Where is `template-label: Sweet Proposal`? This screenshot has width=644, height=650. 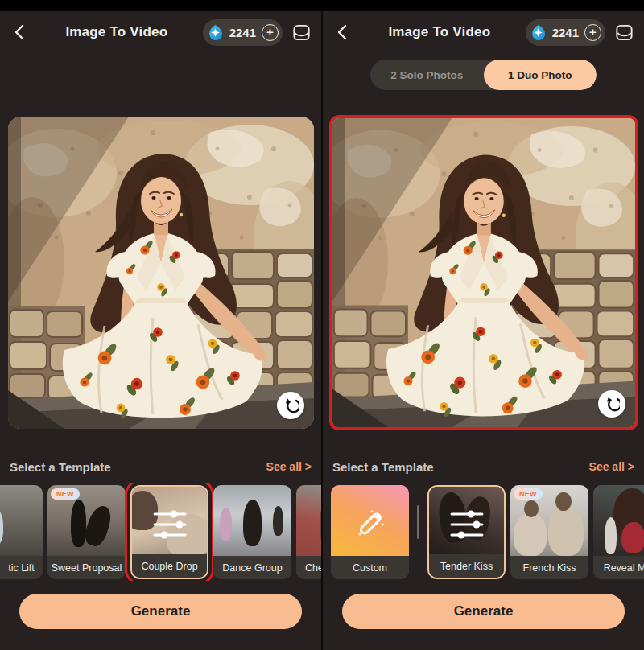
template-label: Sweet Proposal is located at coordinates (87, 568).